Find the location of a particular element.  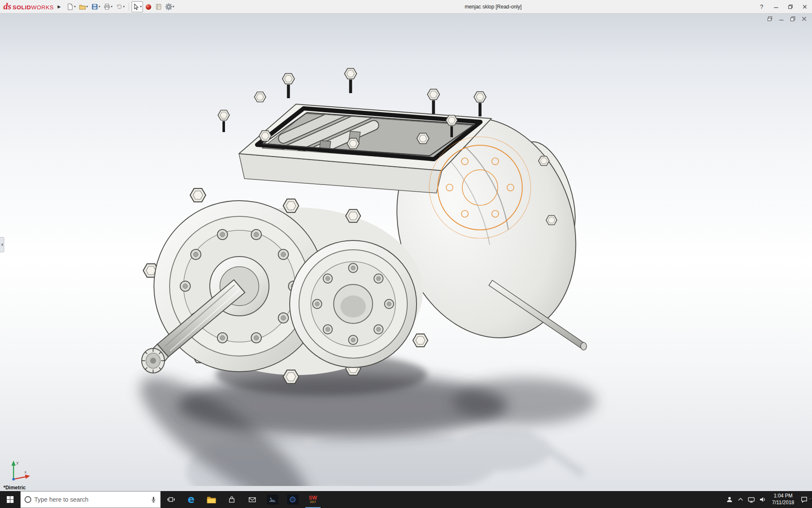

taskbar-clock: 1:04 PM 7/11/2018 is located at coordinates (783, 500).